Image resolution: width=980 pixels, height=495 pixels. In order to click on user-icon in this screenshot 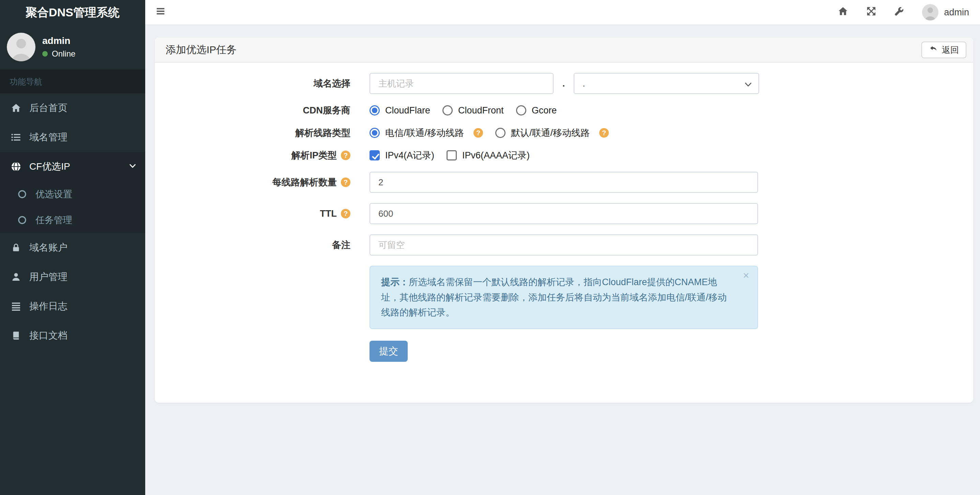, I will do `click(16, 277)`.